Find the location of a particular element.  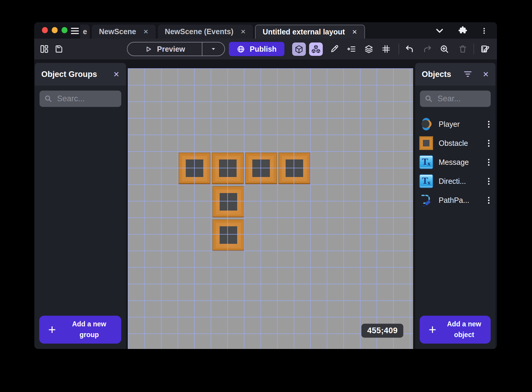

tab-clipped: e is located at coordinates (85, 31).